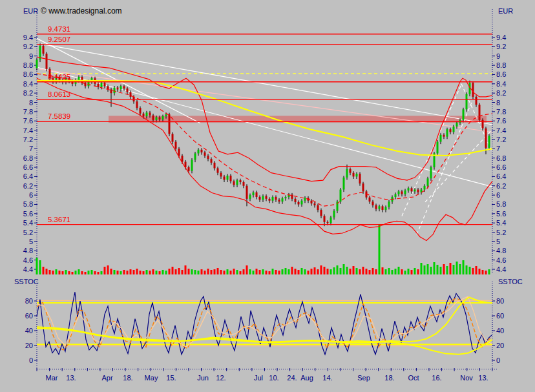  What do you see at coordinates (501, 130) in the screenshot?
I see `y-tick-label-right: 7.4` at bounding box center [501, 130].